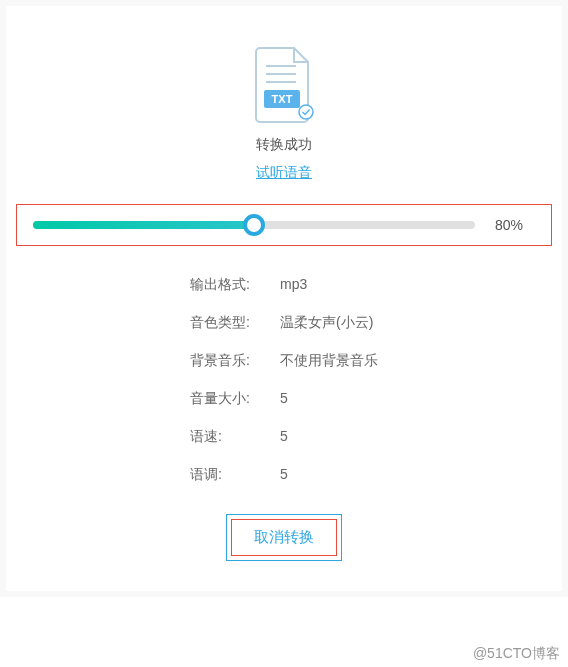 The width and height of the screenshot is (568, 667). Describe the element at coordinates (235, 399) in the screenshot. I see `setting-label: 音量大小:` at that location.